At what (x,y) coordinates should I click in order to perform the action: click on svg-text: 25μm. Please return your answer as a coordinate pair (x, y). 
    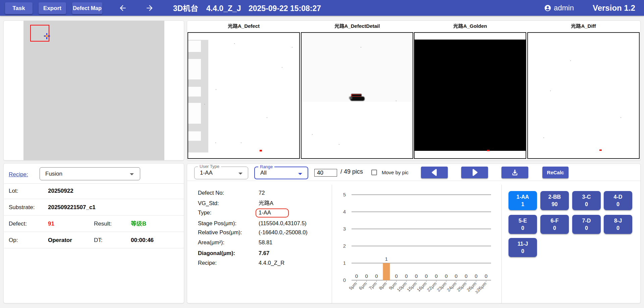
    Looking at the image, I should click on (462, 287).